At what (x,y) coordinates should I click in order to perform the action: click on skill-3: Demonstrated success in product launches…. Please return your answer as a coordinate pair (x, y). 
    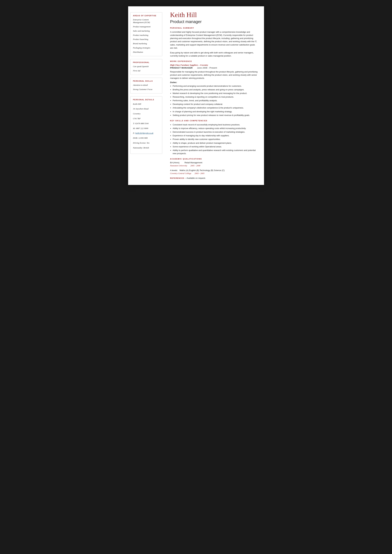
    Looking at the image, I should click on (215, 132).